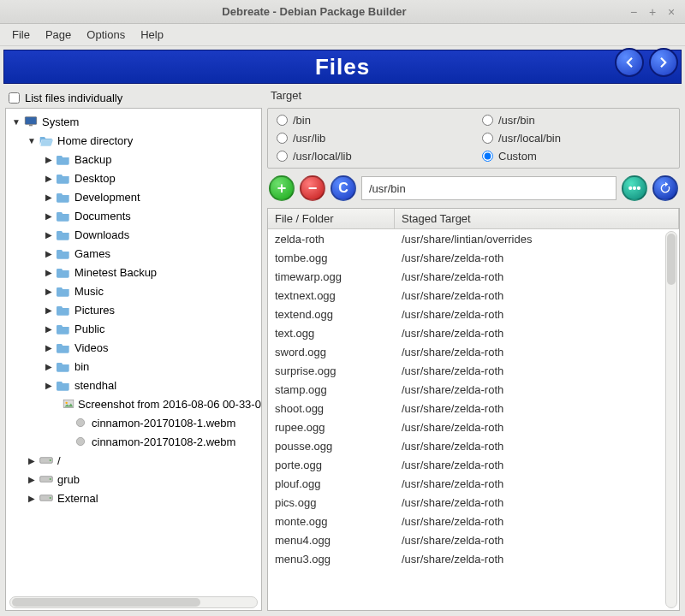 The image size is (685, 616). I want to click on cell-target: /usr/share/zelda-roth, so click(537, 447).